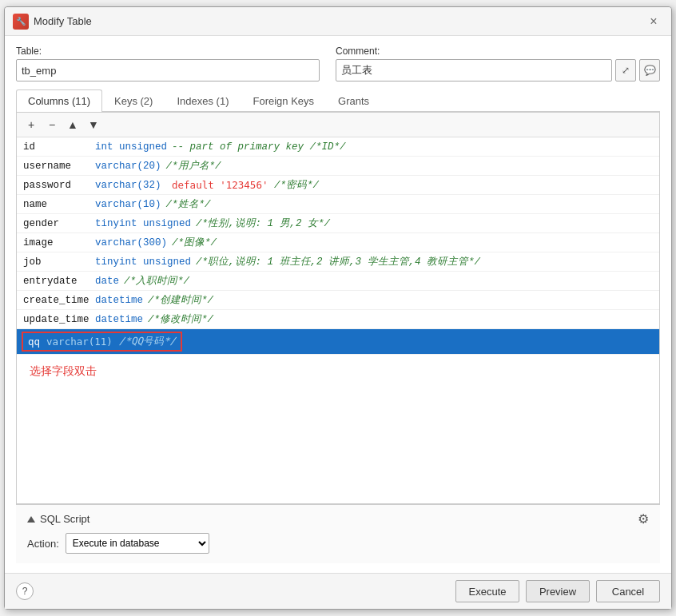  Describe the element at coordinates (338, 224) in the screenshot. I see `table-row: gender tinyint unsigned /*性别,说明: 1 男,2 女…` at that location.